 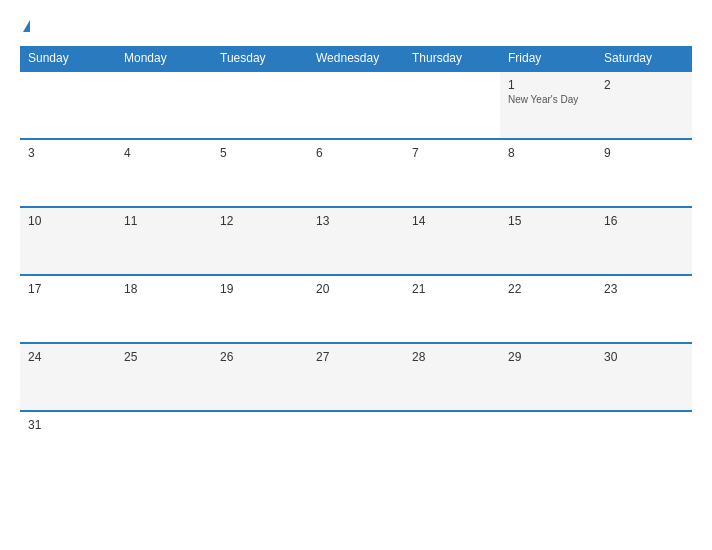 I want to click on day-number: 13, so click(x=356, y=221).